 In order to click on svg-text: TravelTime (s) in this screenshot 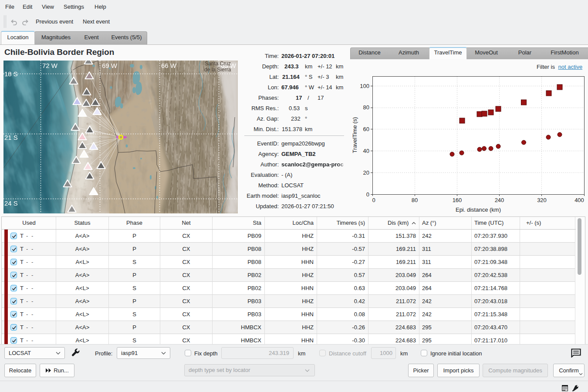, I will do `click(355, 135)`.